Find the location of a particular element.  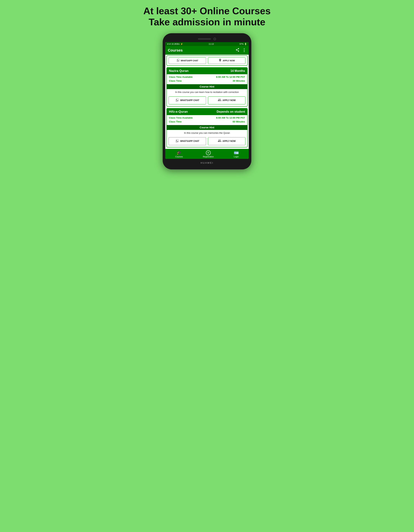

course-hint-text-1: In this course you can memories the Qura… is located at coordinates (207, 133).